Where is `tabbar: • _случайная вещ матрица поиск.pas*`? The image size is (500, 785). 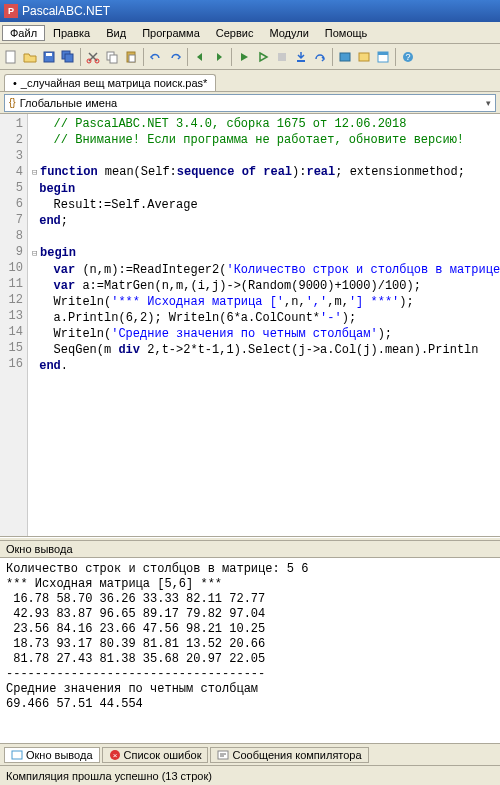 tabbar: • _случайная вещ матрица поиск.pas* is located at coordinates (250, 81).